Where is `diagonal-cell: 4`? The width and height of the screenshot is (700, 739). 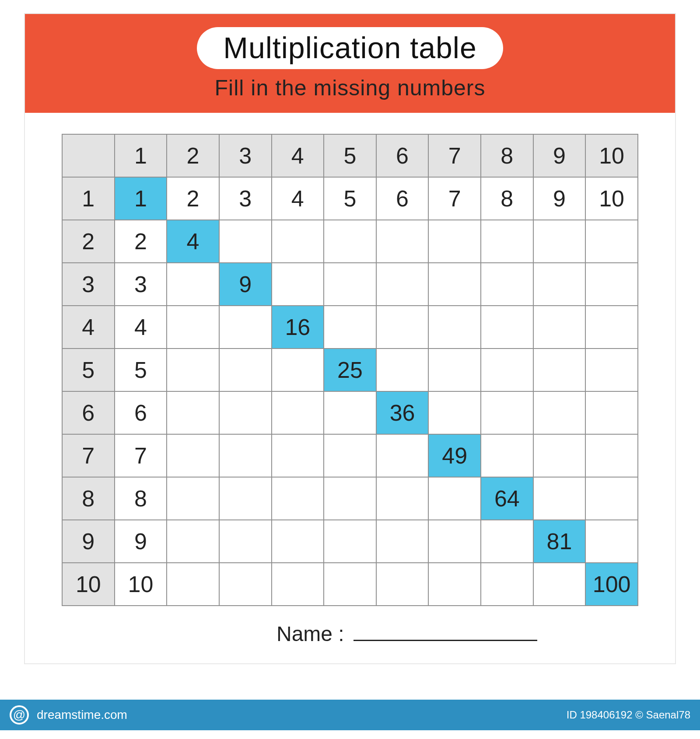
diagonal-cell: 4 is located at coordinates (193, 241).